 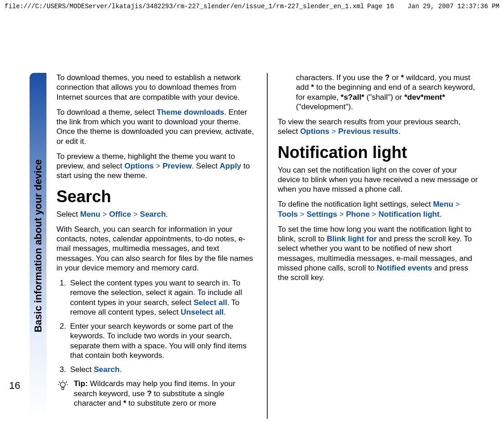 What do you see at coordinates (230, 166) in the screenshot?
I see `menu-path-link: Apply` at bounding box center [230, 166].